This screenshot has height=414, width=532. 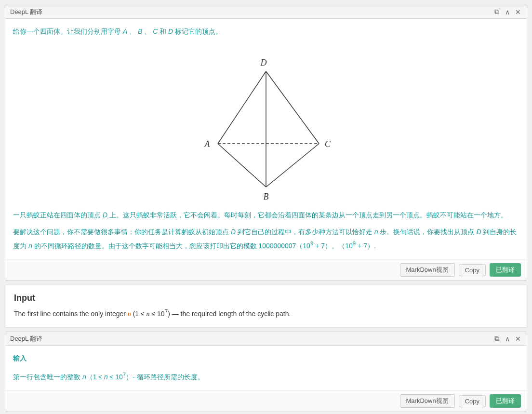 I want to click on vertex-a-label: A, so click(x=207, y=144).